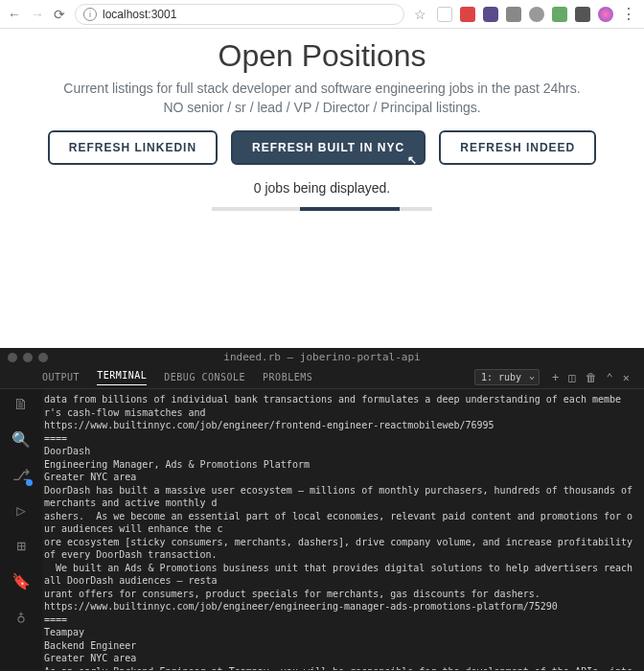  I want to click on bookmark-icon: 🔖, so click(21, 581).